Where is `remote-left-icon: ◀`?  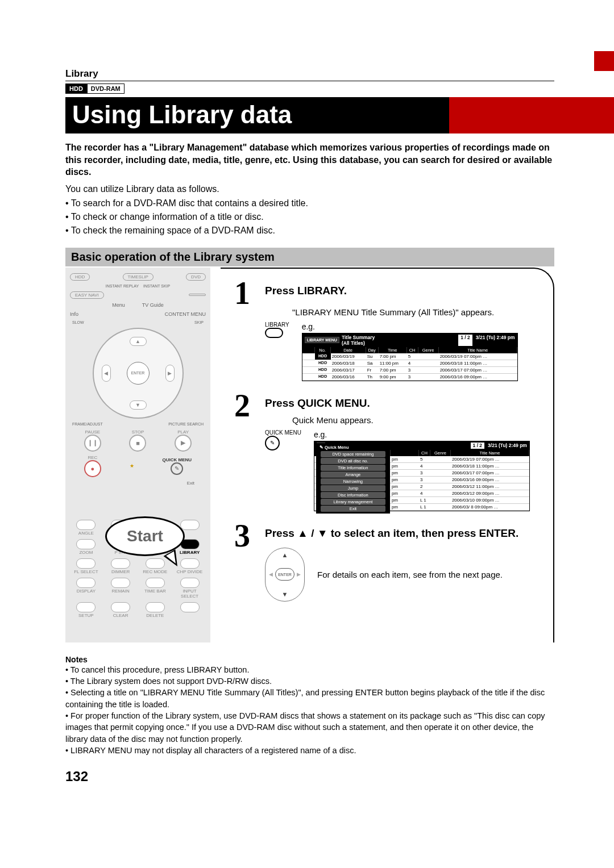 remote-left-icon: ◀ is located at coordinates (106, 373).